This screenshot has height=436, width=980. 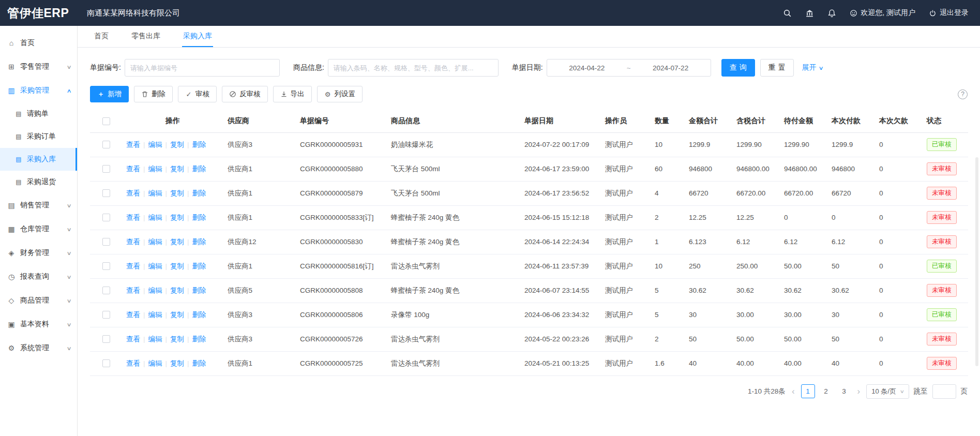 What do you see at coordinates (629, 68) in the screenshot?
I see `date-range-picker: 2024-04-22 ~ 2024-07-22` at bounding box center [629, 68].